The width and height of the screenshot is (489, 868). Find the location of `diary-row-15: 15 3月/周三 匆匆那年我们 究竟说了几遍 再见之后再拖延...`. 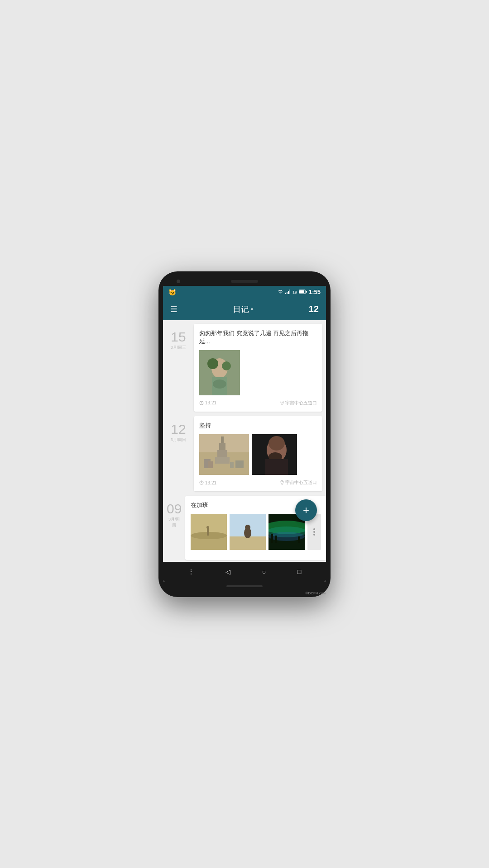

diary-row-15: 15 3月/周三 匆匆那年我们 究竟说了几遍 再见之后再拖延... is located at coordinates (244, 368).